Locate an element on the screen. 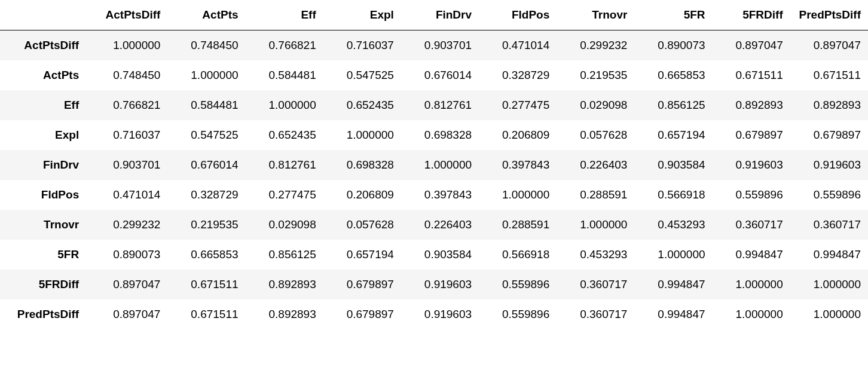 Image resolution: width=868 pixels, height=367 pixels. table-row: PredPtsDiff 0.897047 0.671511 0.892893 0… is located at coordinates (434, 314).